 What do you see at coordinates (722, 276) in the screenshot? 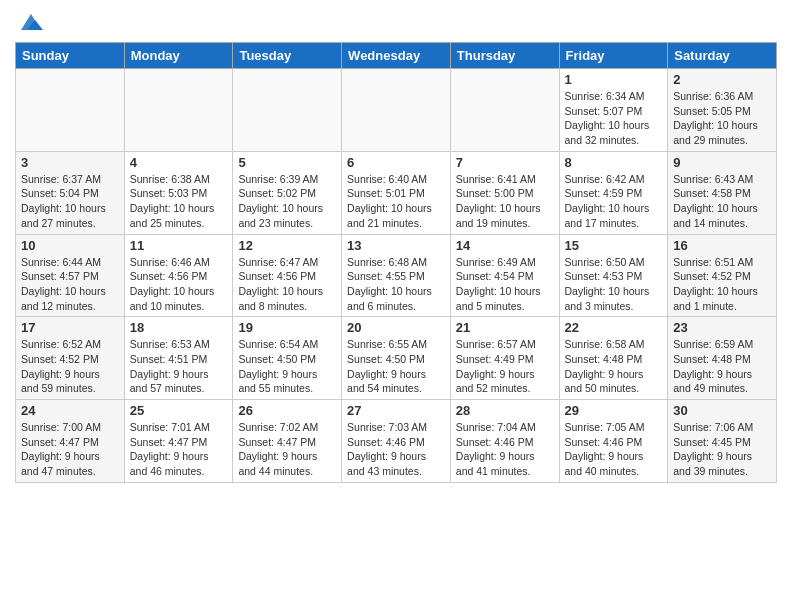
I see `calendar-cell: 16Sunrise: 6:51 AMSunset: 4:52 PMDayligh…` at bounding box center [722, 276].